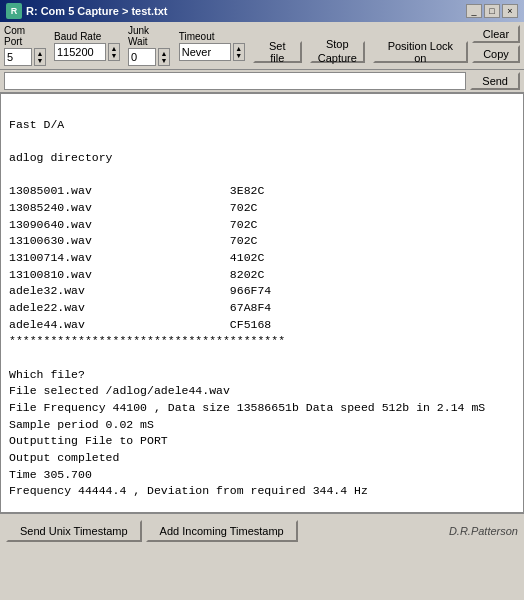 This screenshot has width=524, height=600. What do you see at coordinates (78, 36) in the screenshot?
I see `baud-rate-label: Baud Rate` at bounding box center [78, 36].